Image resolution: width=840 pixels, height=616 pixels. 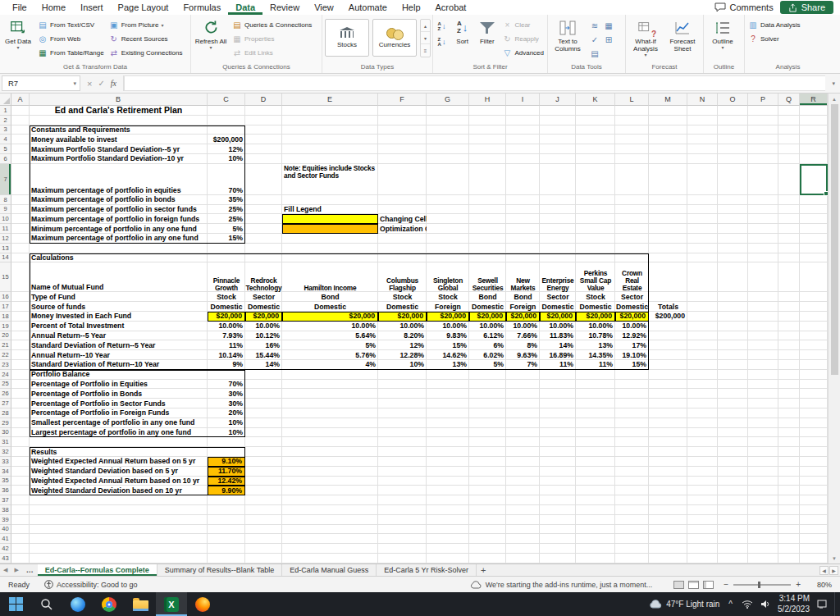 What do you see at coordinates (632, 345) in the screenshot?
I see `cell-L21: 17%` at bounding box center [632, 345].